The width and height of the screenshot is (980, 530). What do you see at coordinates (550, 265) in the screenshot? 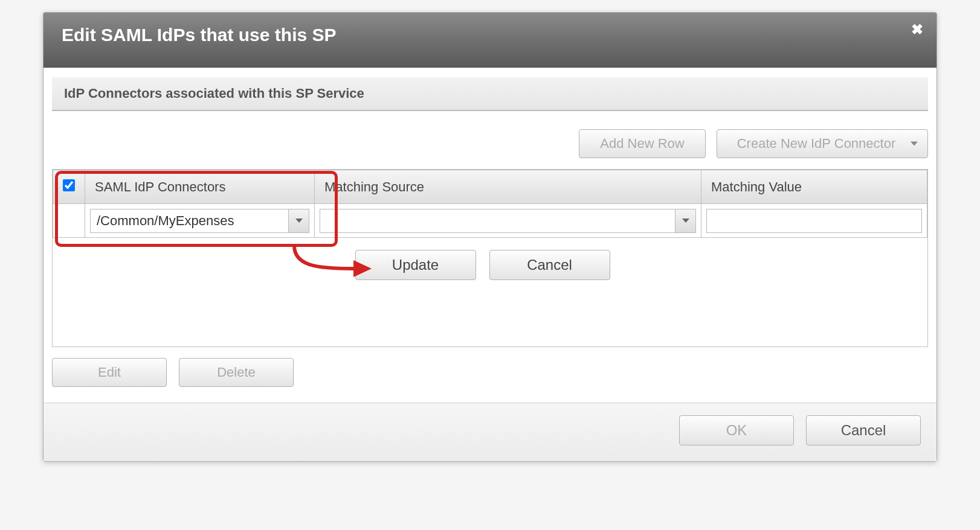
I see `cancel-button: Cancel` at bounding box center [550, 265].